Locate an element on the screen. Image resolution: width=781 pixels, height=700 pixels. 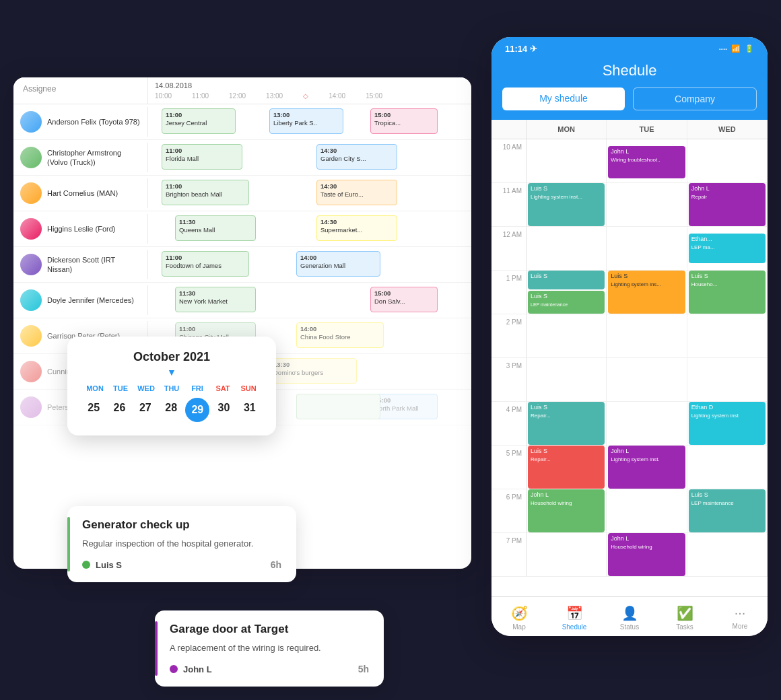
assignee-cell: Dickerson Scott (IRT Nissan) is located at coordinates (81, 265).